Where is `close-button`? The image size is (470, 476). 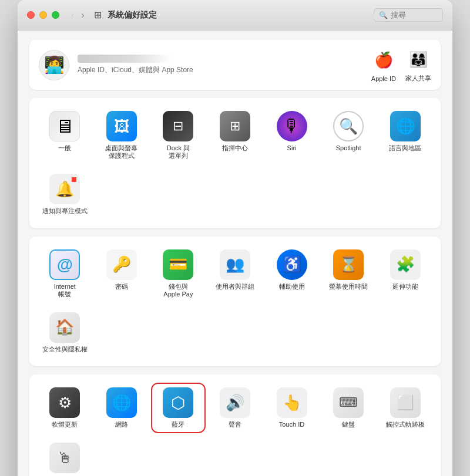 close-button is located at coordinates (31, 15).